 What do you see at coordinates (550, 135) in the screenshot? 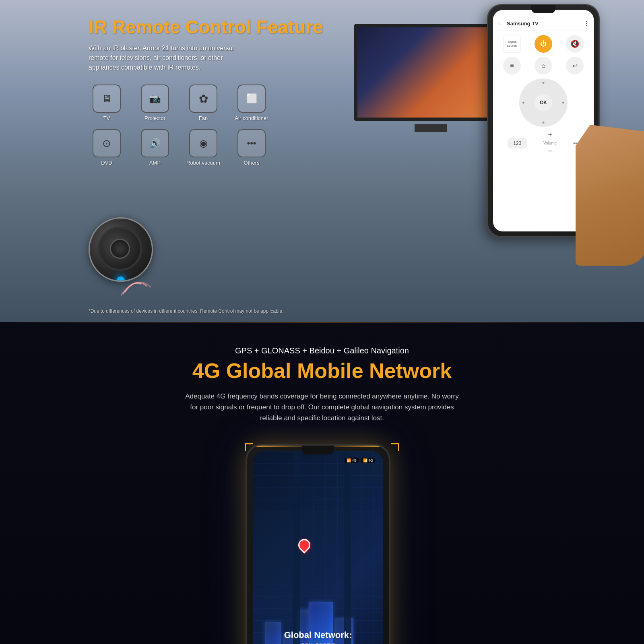
I see `vol-plus-btn: +` at bounding box center [550, 135].